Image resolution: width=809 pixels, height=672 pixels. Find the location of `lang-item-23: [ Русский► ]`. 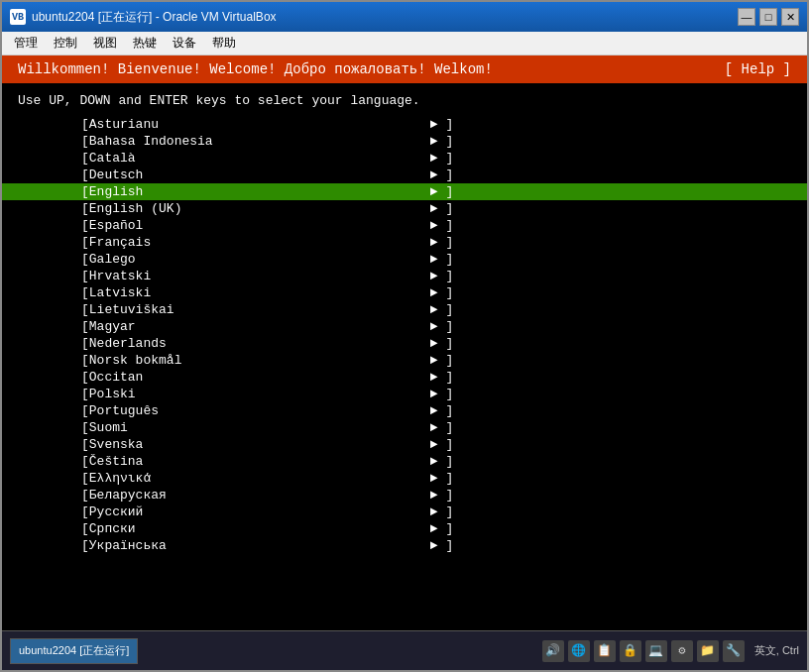

lang-item-23: [ Русский► ] is located at coordinates (404, 511).